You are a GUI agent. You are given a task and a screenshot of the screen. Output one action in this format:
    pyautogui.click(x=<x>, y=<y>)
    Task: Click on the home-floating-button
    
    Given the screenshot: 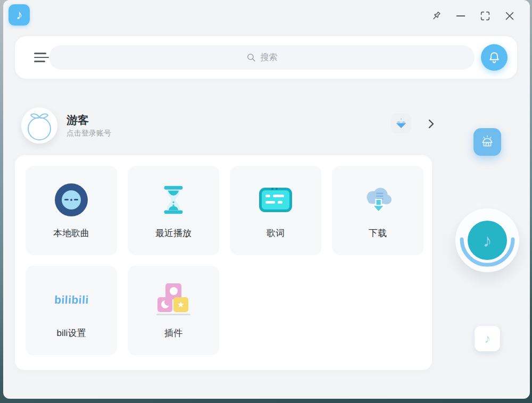 What is the action you would take?
    pyautogui.click(x=487, y=142)
    